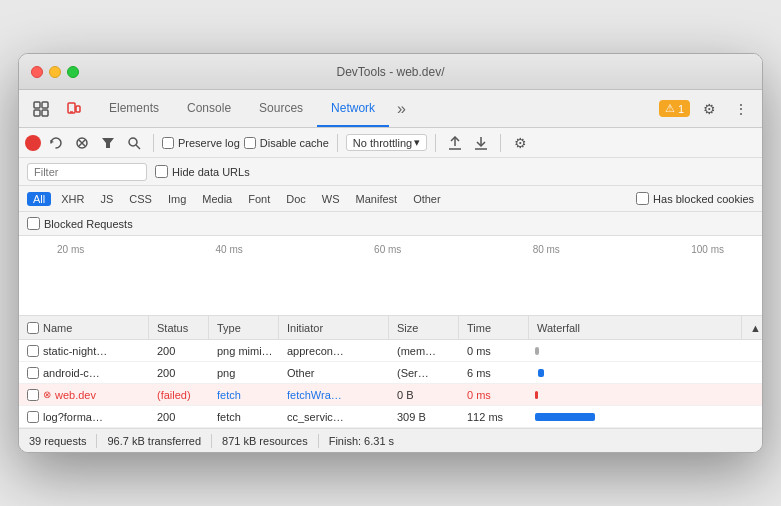 The height and width of the screenshot is (506, 781). Describe the element at coordinates (481, 143) in the screenshot. I see `download-icon` at that location.